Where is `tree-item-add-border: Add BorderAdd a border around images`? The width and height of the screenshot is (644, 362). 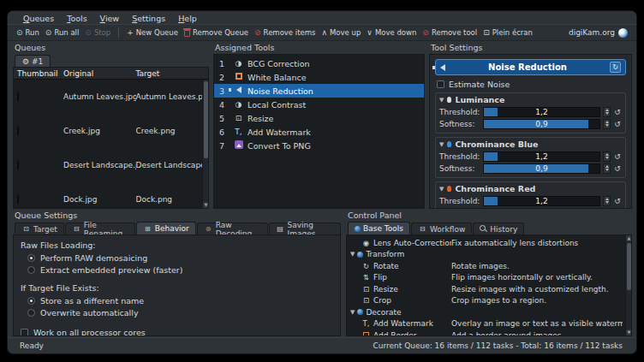
tree-item-add-border: Add BorderAdd a border around images is located at coordinates (486, 333).